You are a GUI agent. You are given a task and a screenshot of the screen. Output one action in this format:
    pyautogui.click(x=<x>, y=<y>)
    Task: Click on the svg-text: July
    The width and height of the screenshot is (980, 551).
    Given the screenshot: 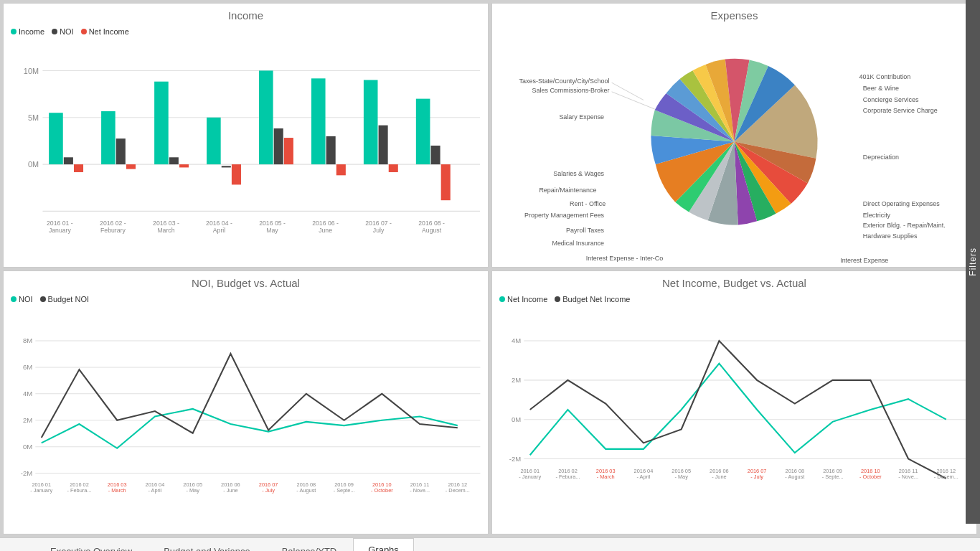 What is the action you would take?
    pyautogui.click(x=379, y=230)
    